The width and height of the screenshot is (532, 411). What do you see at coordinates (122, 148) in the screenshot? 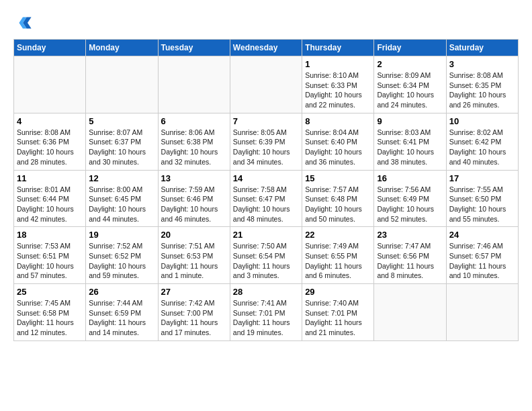
I see `day-info: Sunrise: 8:07 AM Sunset: 6:37 PM Dayligh…` at bounding box center [122, 148].